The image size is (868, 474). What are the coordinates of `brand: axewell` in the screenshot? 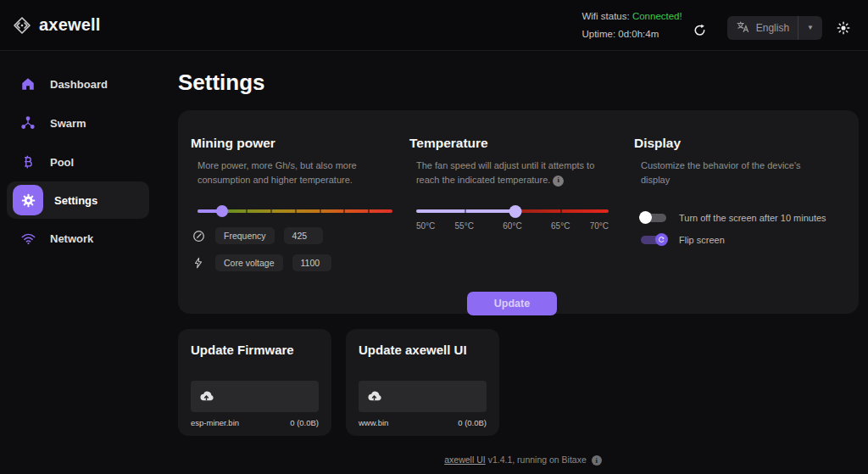 It's located at (56, 25).